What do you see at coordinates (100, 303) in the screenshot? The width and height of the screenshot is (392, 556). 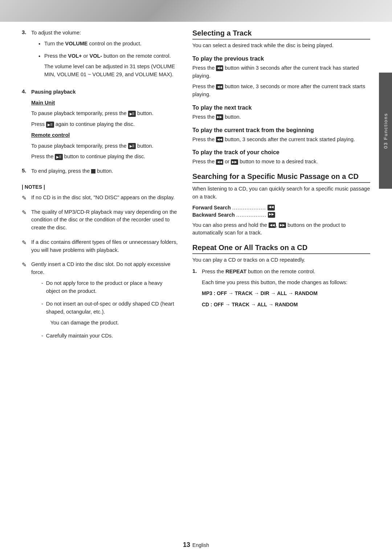 I see `note-4: ✎ Gently insert a CD into the disc slot.…` at bounding box center [100, 303].